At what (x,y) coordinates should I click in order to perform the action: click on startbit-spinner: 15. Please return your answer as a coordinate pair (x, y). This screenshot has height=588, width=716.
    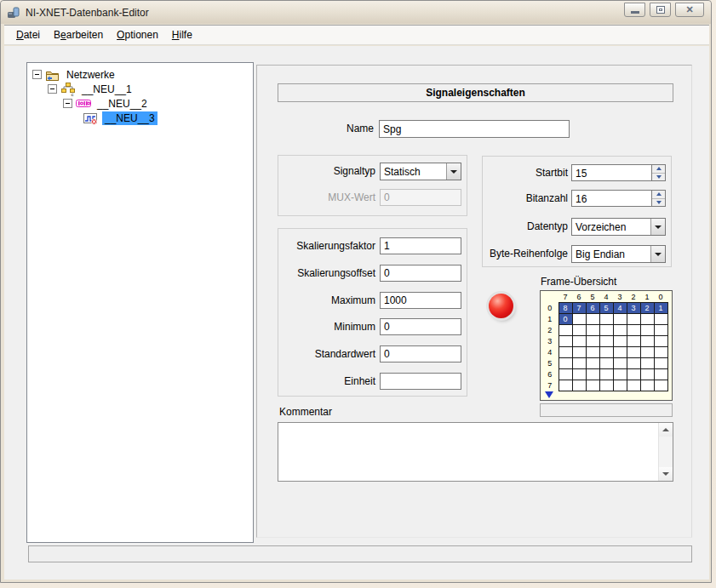
    Looking at the image, I should click on (618, 173).